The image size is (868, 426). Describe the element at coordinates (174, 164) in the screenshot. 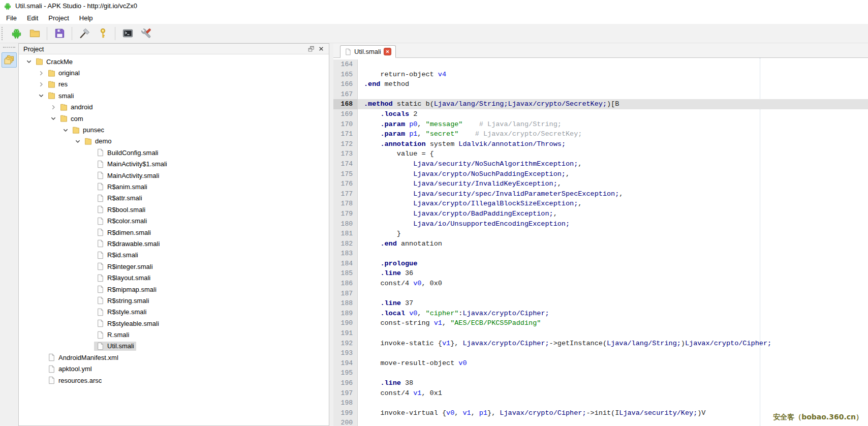

I see `tree-item-mainactivity-1-smali: MainActivity$1.smali` at that location.